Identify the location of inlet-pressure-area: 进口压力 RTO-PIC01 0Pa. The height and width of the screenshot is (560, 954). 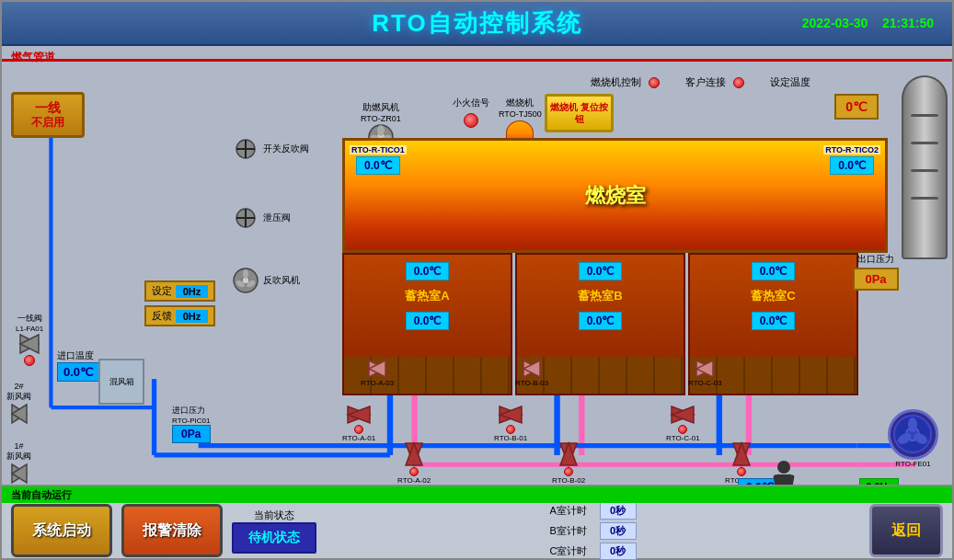
(191, 424).